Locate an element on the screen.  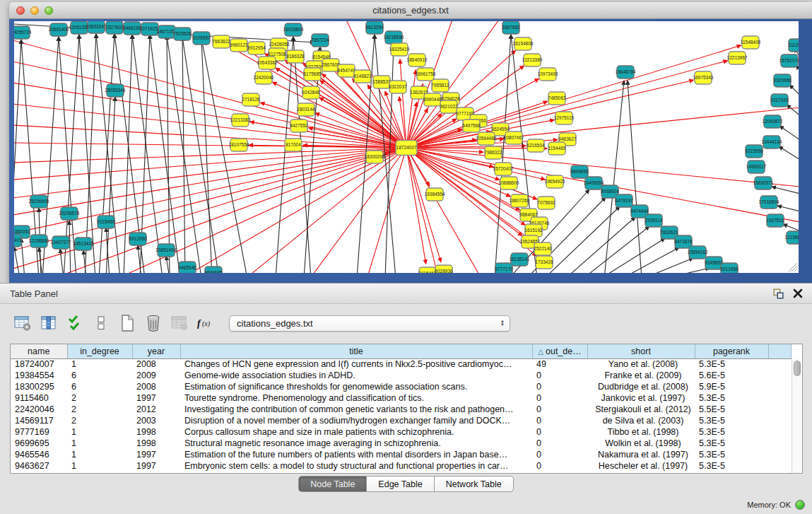
node-label: 9699695 is located at coordinates (213, 271).